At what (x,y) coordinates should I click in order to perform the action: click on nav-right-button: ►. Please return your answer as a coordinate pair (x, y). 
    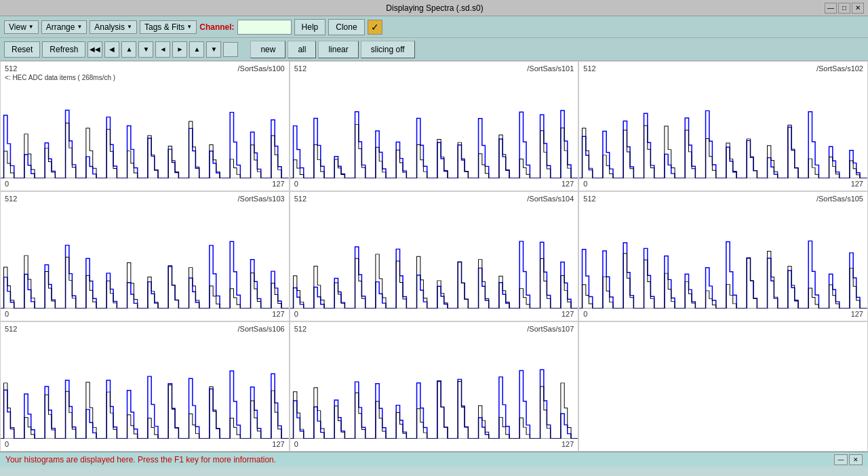
    Looking at the image, I should click on (180, 49).